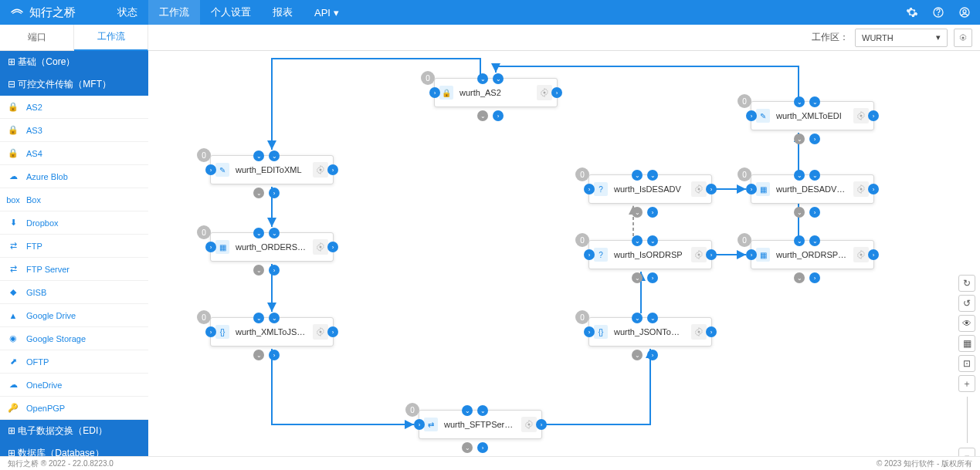 This screenshot has width=980, height=470. What do you see at coordinates (967, 303) in the screenshot?
I see `undo-button: ↺` at bounding box center [967, 303].